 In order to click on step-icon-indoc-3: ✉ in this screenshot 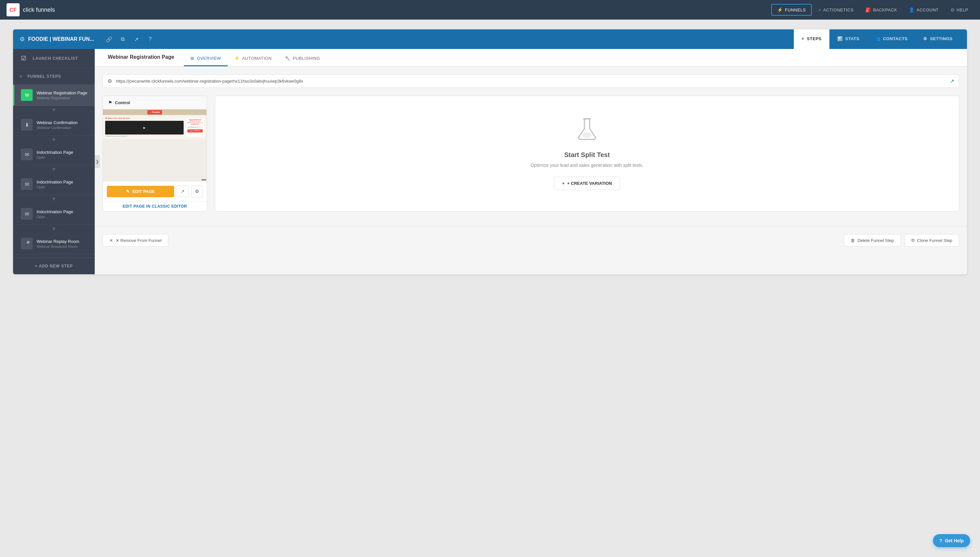, I will do `click(27, 214)`.